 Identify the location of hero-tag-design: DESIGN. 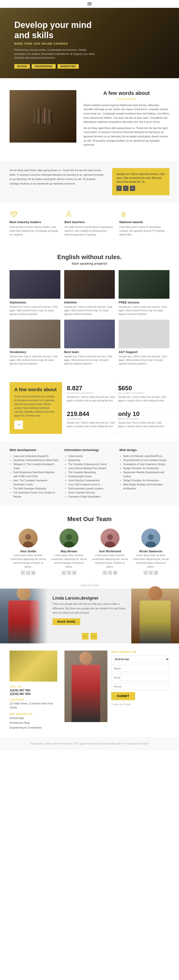
(22, 66).